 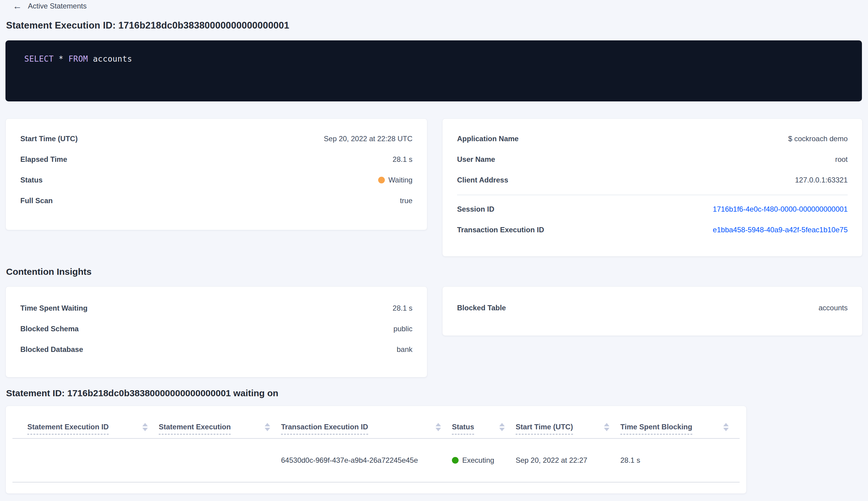 I want to click on cell-status-text: Executing, so click(x=478, y=460).